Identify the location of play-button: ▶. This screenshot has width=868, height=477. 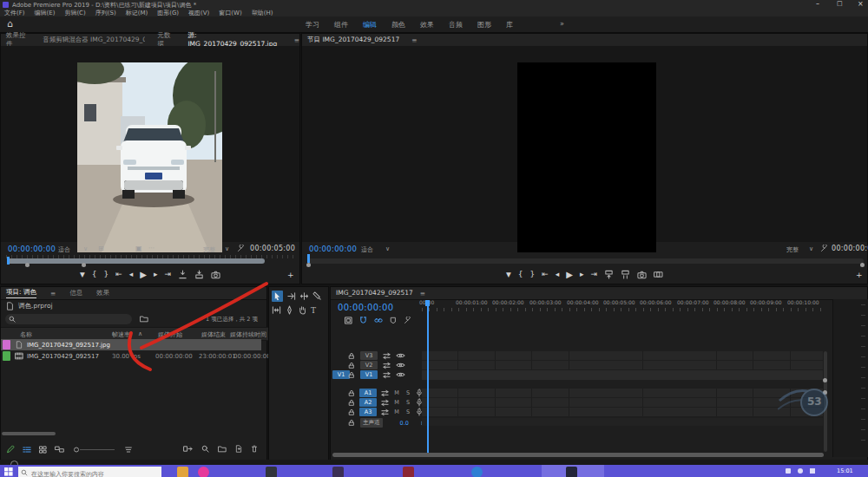
(143, 275).